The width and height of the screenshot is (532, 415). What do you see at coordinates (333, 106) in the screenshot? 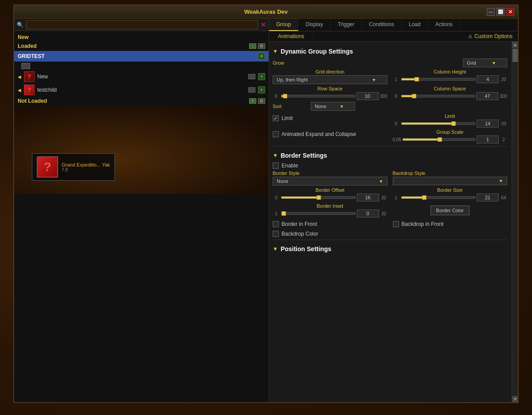
I see `sort-dropdown: None ▼` at bounding box center [333, 106].